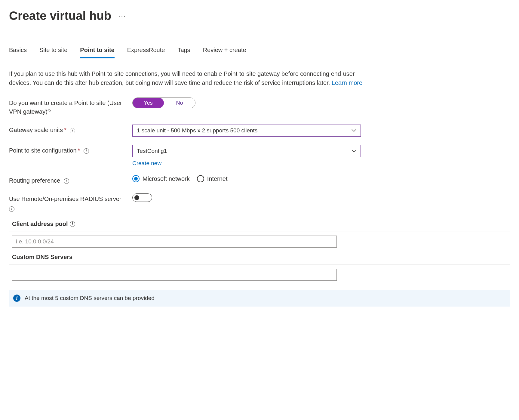 The image size is (519, 420). I want to click on tab-expressroute: ExpressRoute, so click(146, 52).